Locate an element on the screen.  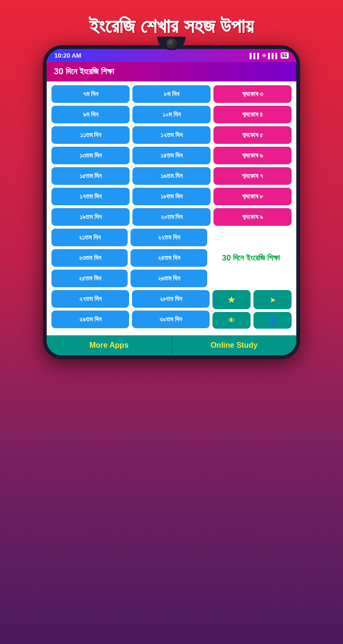
more-apps-button: More Apps is located at coordinates (110, 345).